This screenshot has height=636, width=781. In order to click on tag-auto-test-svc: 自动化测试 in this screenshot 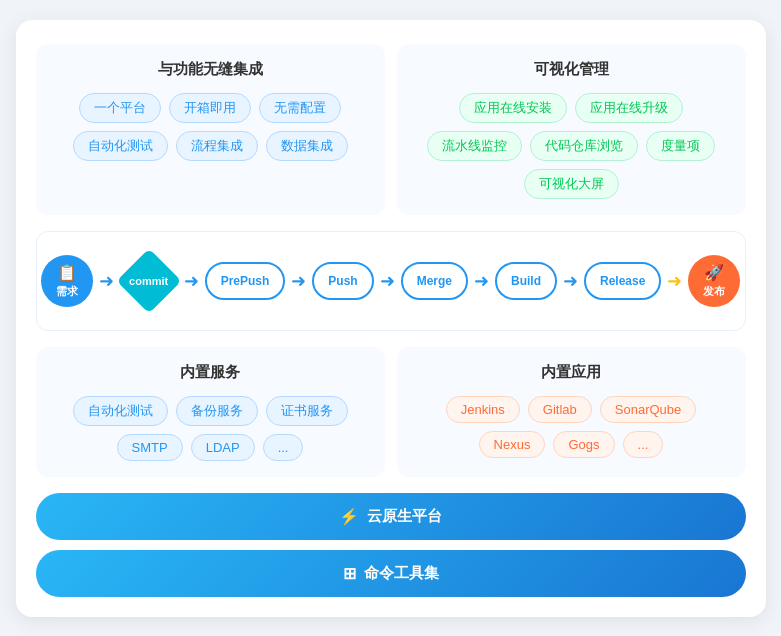, I will do `click(120, 411)`.